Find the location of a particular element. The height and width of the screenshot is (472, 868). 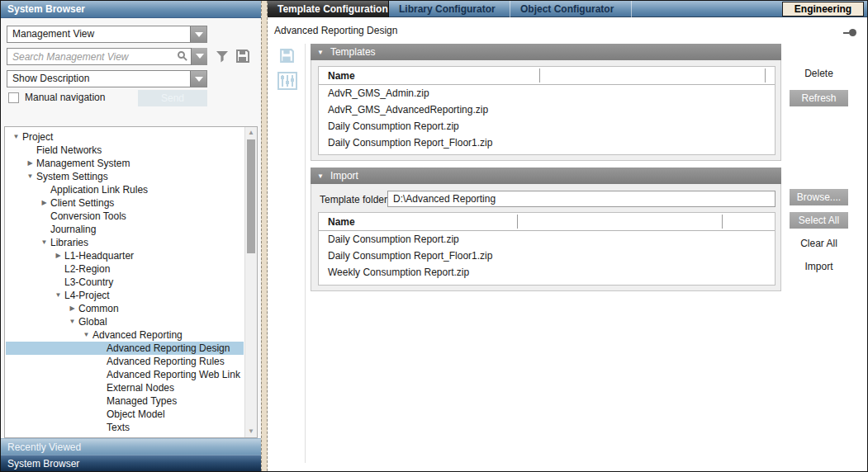

tree-item-label: Managed Types is located at coordinates (142, 401).